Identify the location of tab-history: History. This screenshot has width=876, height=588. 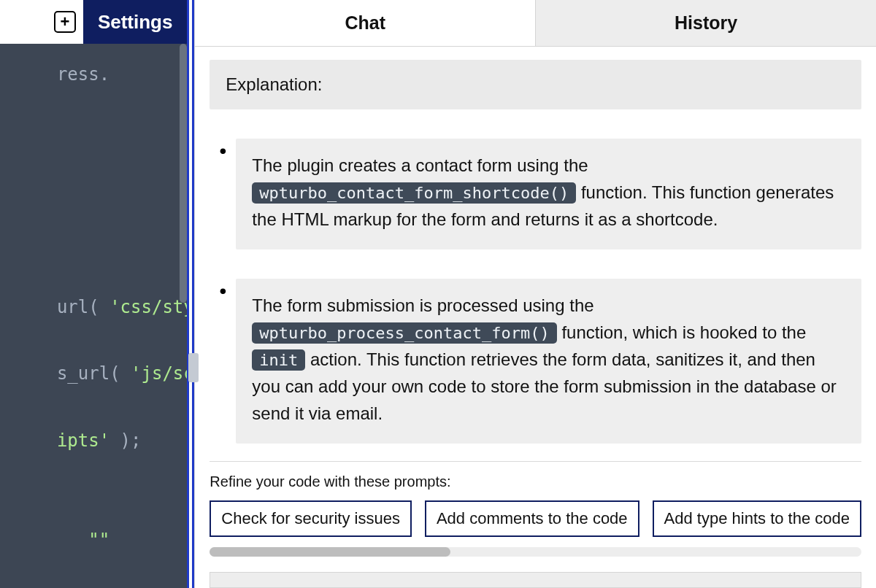
(705, 23).